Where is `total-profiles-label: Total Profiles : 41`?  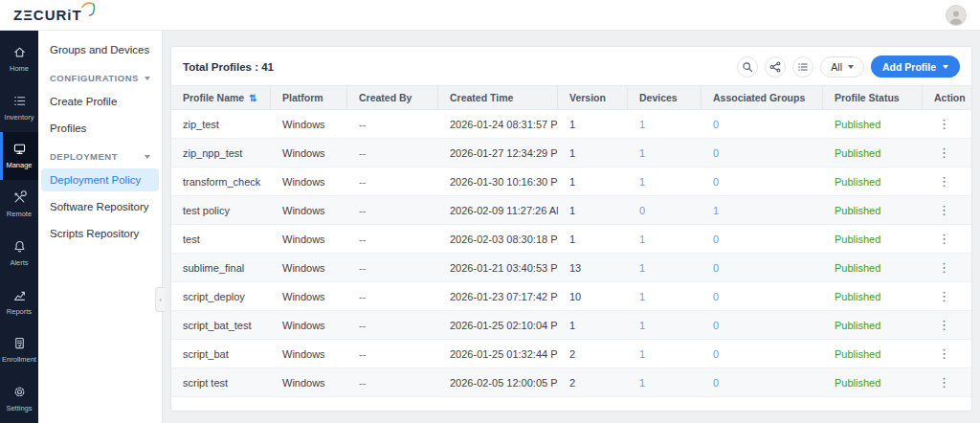 total-profiles-label: Total Profiles : 41 is located at coordinates (228, 67).